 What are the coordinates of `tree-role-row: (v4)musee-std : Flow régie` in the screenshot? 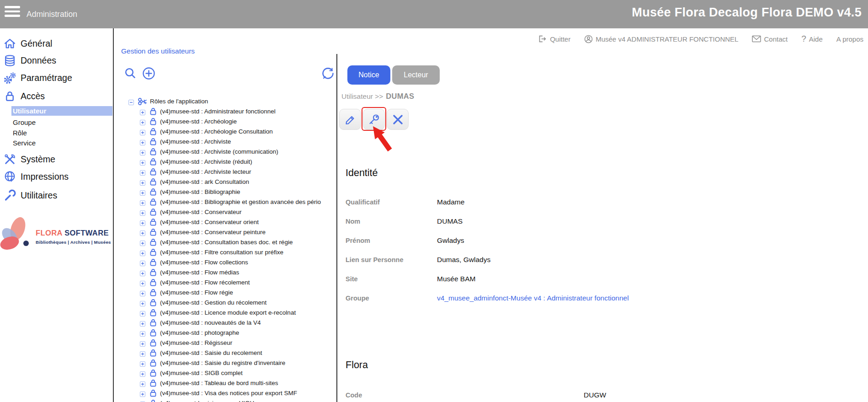 It's located at (225, 293).